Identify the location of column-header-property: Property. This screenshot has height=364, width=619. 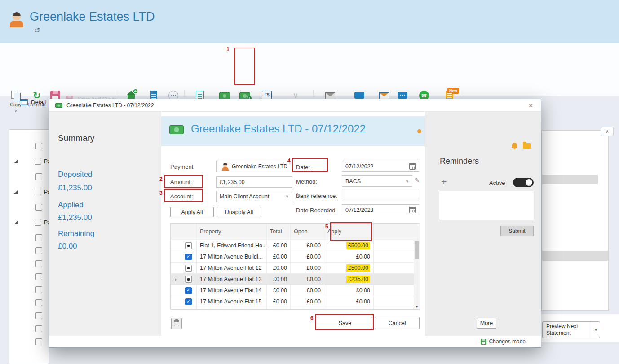
(232, 232).